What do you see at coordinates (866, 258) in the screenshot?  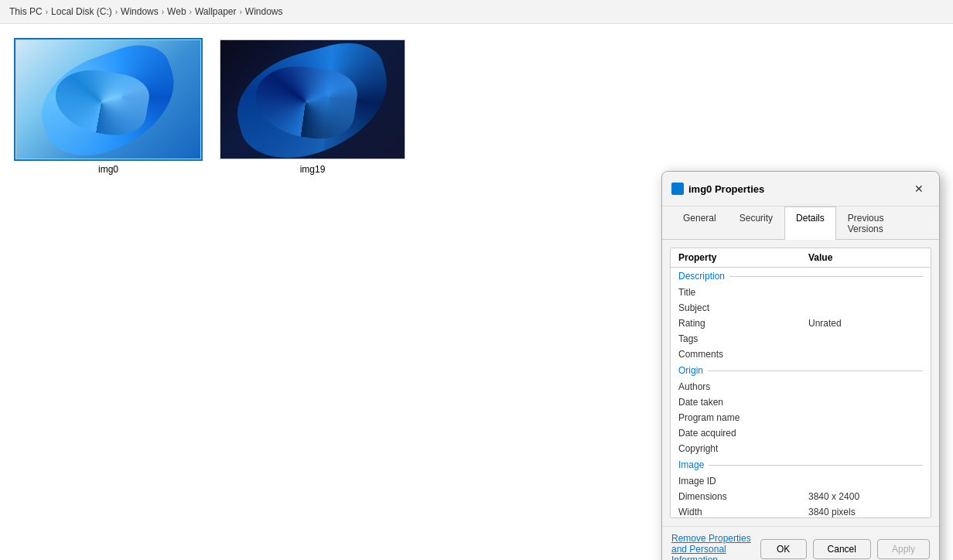 I see `col-header-value: Value` at bounding box center [866, 258].